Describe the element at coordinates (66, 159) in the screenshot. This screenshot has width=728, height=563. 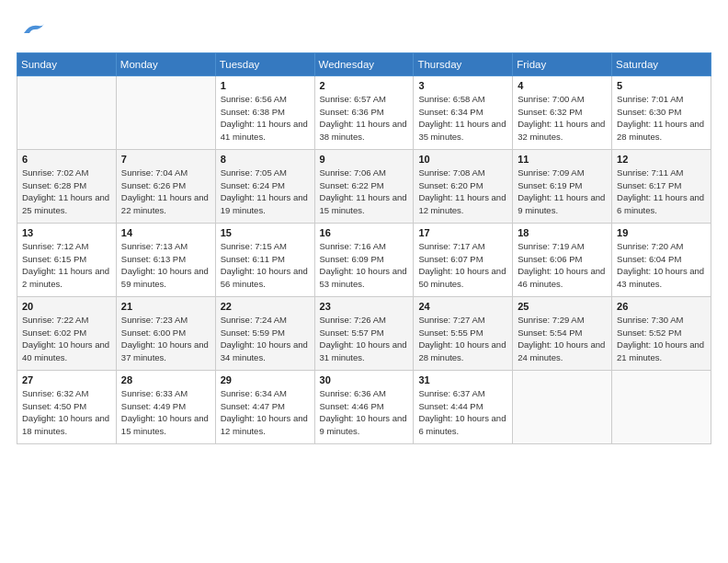
I see `day-number: 6` at that location.